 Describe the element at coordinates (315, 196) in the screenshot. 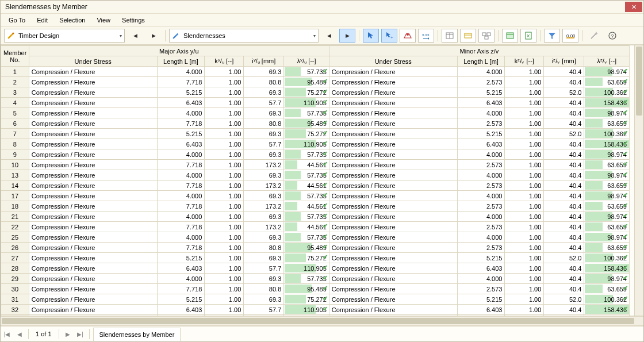

I see `table-row: 17Compression / Flexure4.0001.0069.357.7…` at that location.